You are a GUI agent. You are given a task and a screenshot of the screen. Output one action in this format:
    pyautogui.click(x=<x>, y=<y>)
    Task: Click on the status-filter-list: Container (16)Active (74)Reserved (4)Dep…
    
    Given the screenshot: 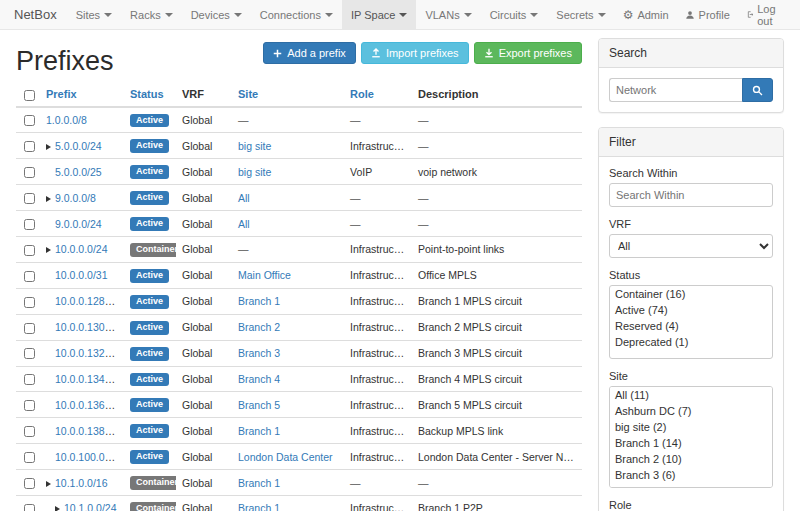 What is the action you would take?
    pyautogui.click(x=691, y=322)
    